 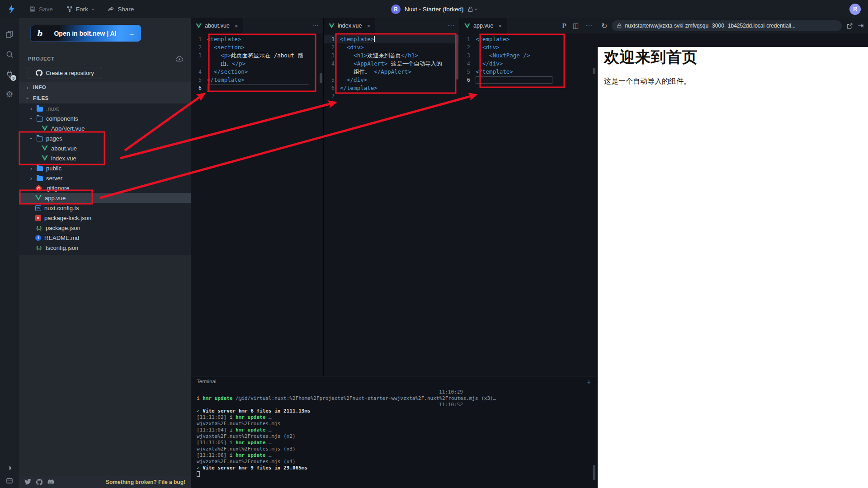 I want to click on terminal-output: 11:10:29 i hmr update /@id/virtual:nuxt:…, so click(x=394, y=433).